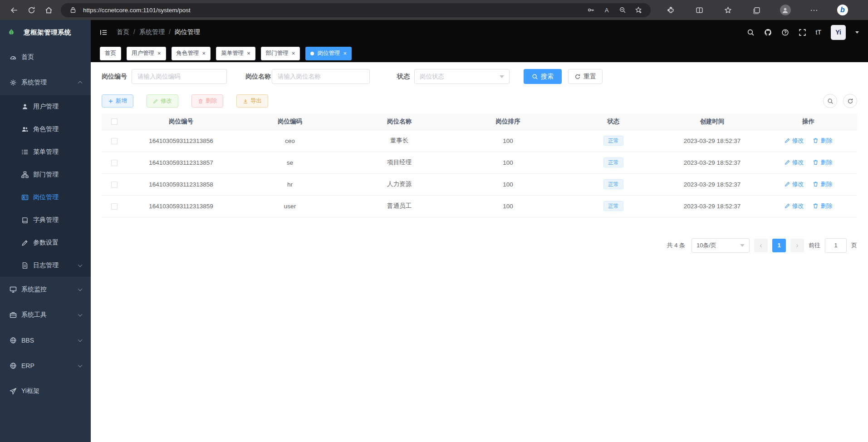 The height and width of the screenshot is (442, 868). Describe the element at coordinates (356, 10) in the screenshot. I see `address-bar: https://ccnetcore.com:1101/system/post A` at that location.